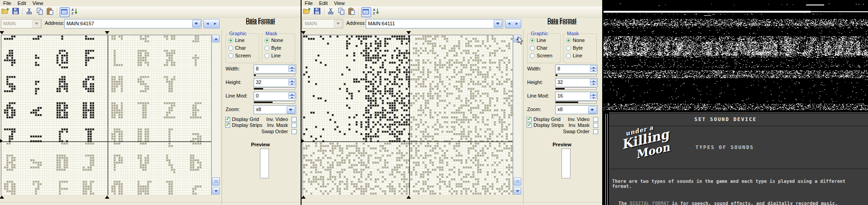 The image size is (868, 205). Describe the element at coordinates (275, 96) in the screenshot. I see `linemod-input: 0` at that location.